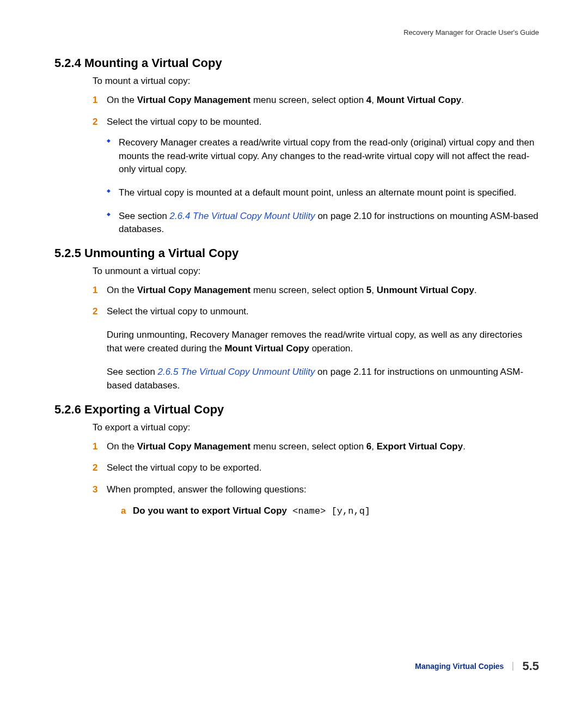 The height and width of the screenshot is (706, 588). What do you see at coordinates (323, 186) in the screenshot?
I see `bullet-list: Recovery Manager creates a read/write vi…` at bounding box center [323, 186].